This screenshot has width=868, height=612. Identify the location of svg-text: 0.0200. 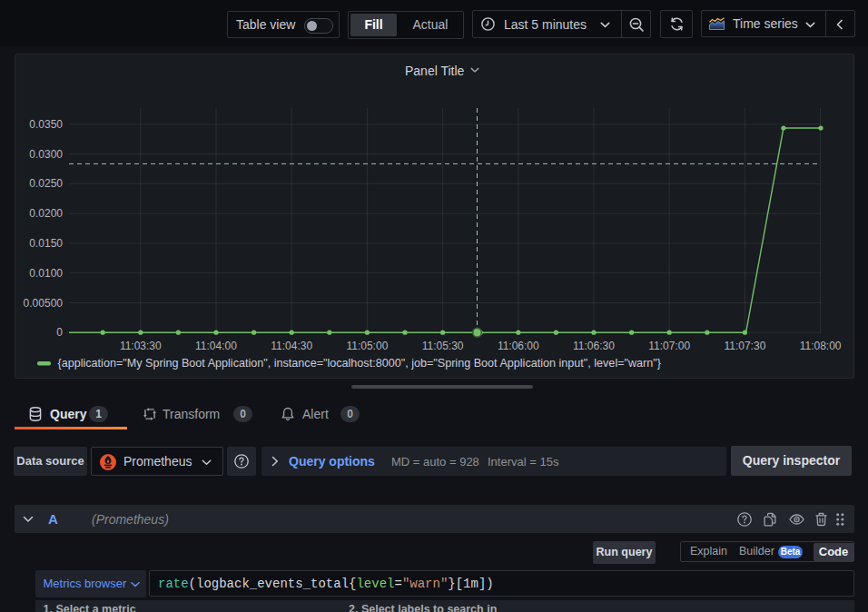
(45, 213).